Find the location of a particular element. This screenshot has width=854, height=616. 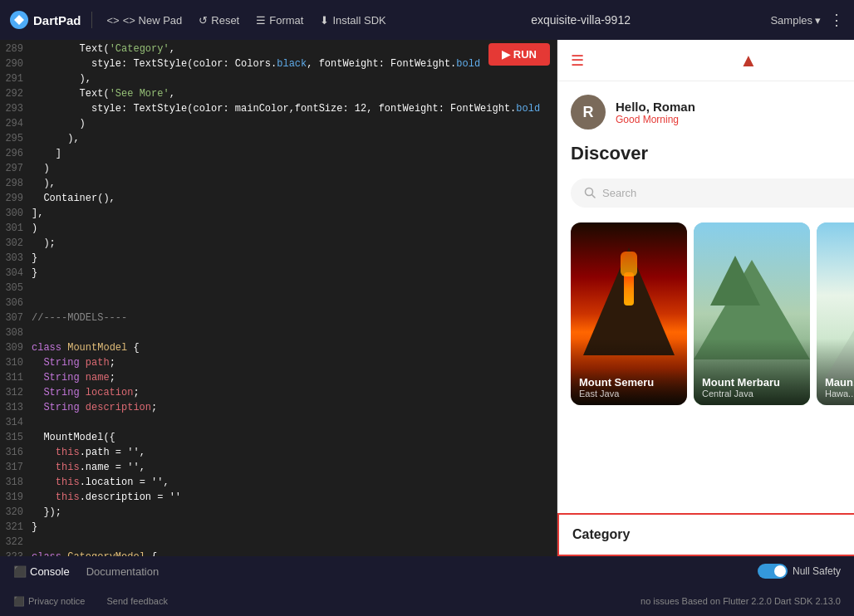

console-tab: ⬛ Console is located at coordinates (42, 571).